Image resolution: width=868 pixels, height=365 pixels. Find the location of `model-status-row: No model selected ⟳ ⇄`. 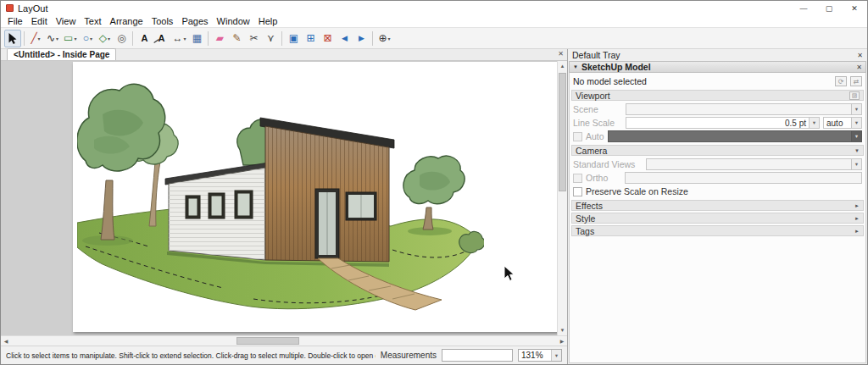

model-status-row: No model selected ⟳ ⇄ is located at coordinates (717, 81).